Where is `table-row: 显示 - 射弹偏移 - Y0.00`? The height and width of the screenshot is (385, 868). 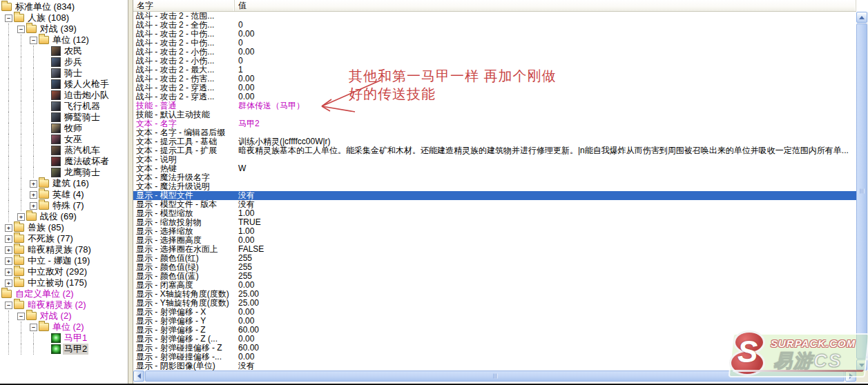 table-row: 显示 - 射弹偏移 - Y0.00 is located at coordinates (494, 322).